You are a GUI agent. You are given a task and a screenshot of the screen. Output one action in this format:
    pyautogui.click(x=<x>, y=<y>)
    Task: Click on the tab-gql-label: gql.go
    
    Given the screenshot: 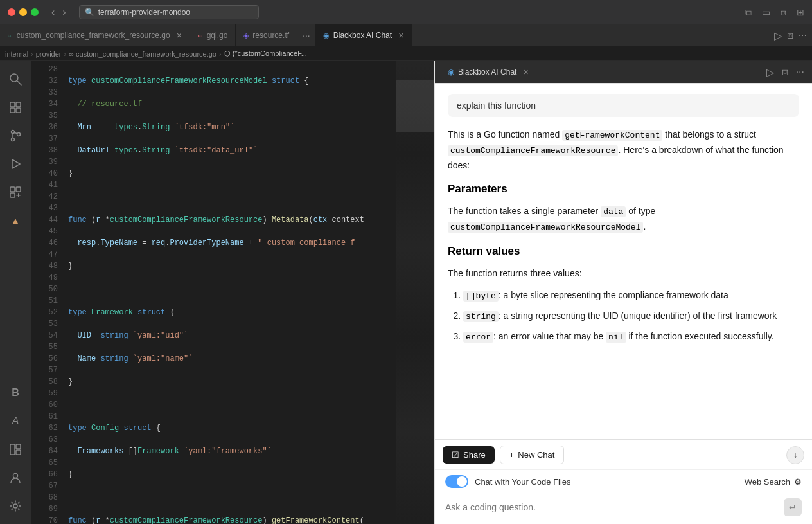 What is the action you would take?
    pyautogui.click(x=217, y=35)
    